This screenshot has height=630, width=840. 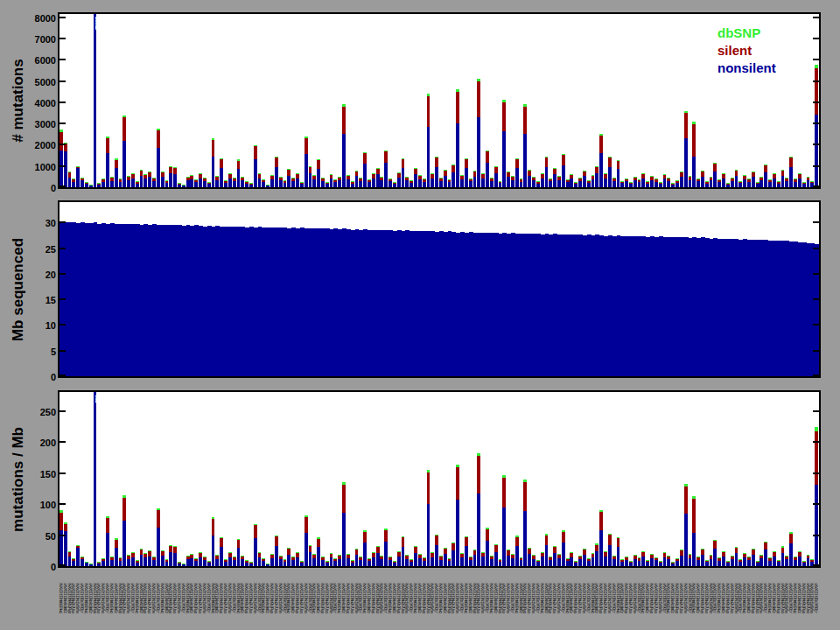 I want to click on sample-id-label: xXxXtIllIWa4q8mEz, so click(x=495, y=598).